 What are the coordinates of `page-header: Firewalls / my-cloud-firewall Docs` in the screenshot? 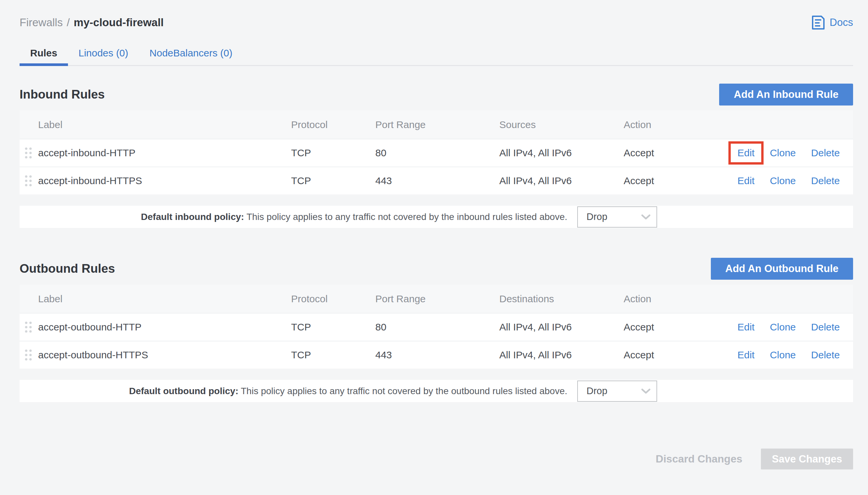 It's located at (436, 22).